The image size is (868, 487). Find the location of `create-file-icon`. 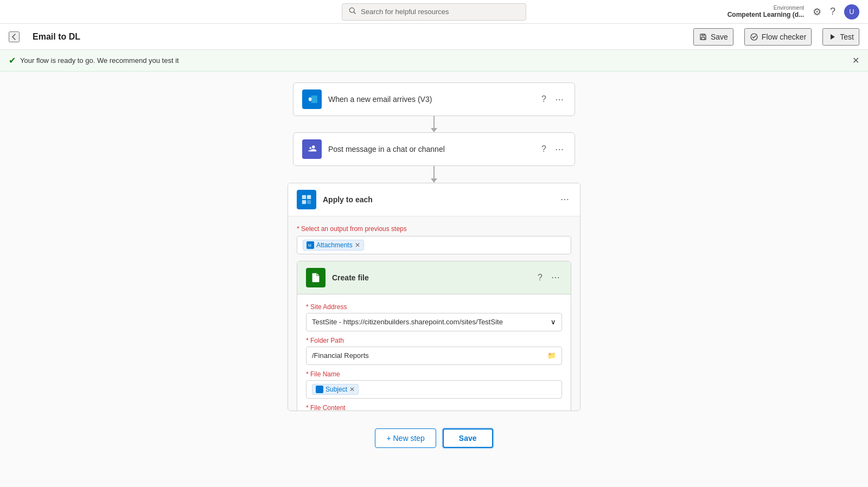

create-file-icon is located at coordinates (316, 278).